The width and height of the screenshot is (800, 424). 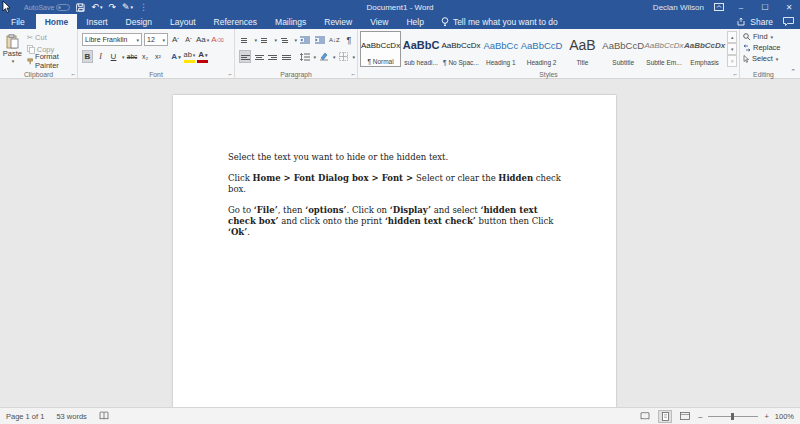 I want to click on change-case-button: Aa▾, so click(x=202, y=40).